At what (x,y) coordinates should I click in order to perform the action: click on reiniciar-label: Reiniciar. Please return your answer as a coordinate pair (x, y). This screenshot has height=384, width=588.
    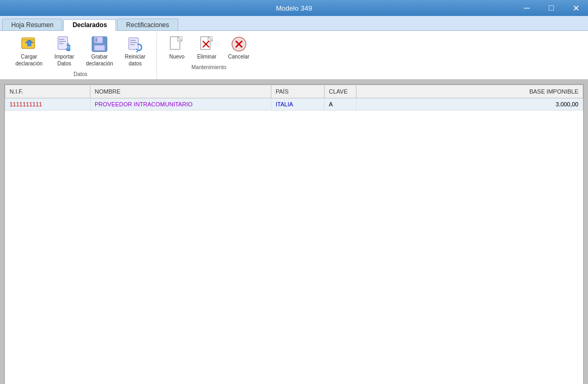
    Looking at the image, I should click on (135, 56).